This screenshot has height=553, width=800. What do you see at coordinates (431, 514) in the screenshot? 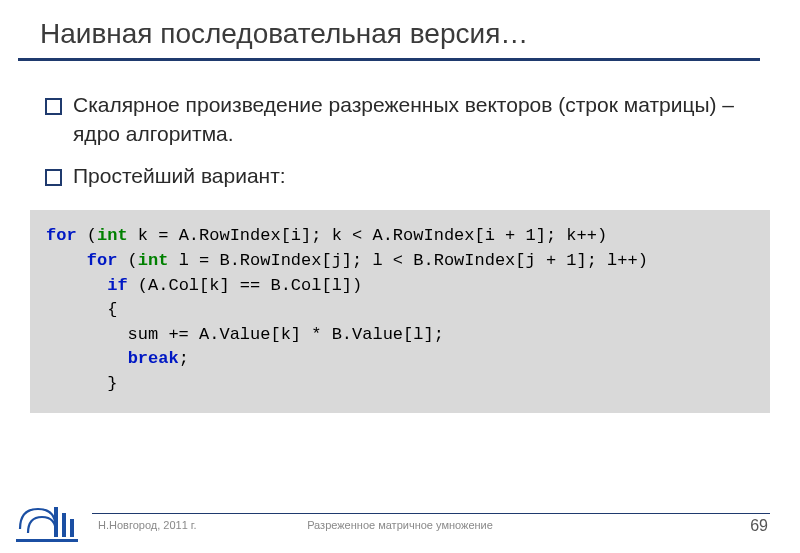
I see `footer-divider` at bounding box center [431, 514].